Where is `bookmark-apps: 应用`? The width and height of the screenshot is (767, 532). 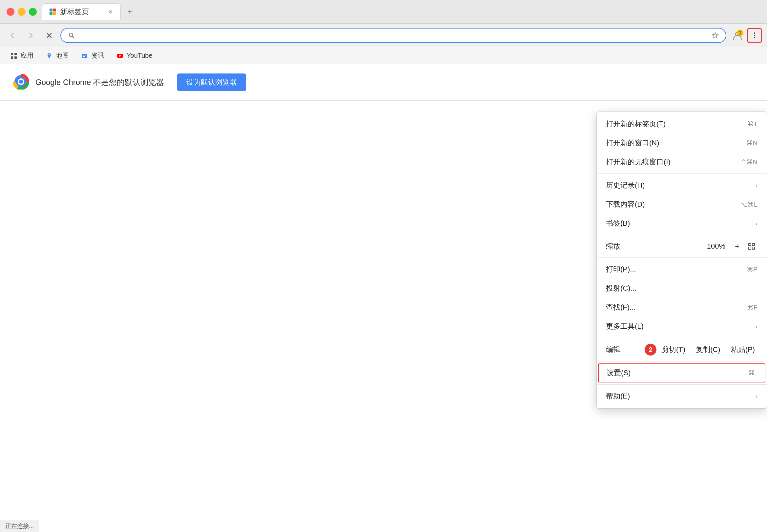
bookmark-apps: 应用 is located at coordinates (22, 56).